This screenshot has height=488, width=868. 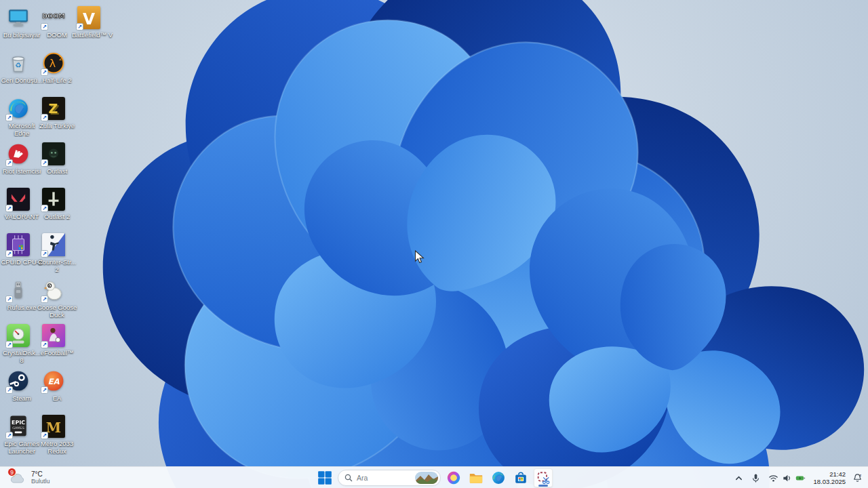 What do you see at coordinates (57, 217) in the screenshot?
I see `desktop-icon-label: Outlast 2` at bounding box center [57, 217].